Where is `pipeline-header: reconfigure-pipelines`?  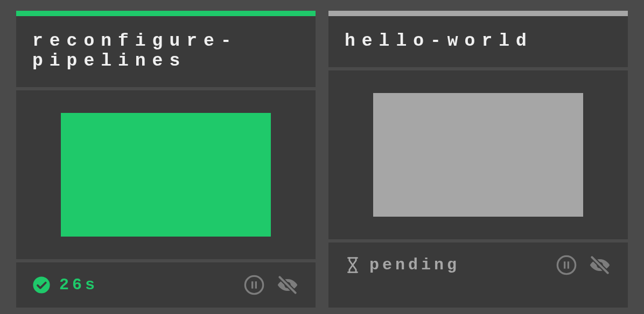 pipeline-header: reconfigure-pipelines is located at coordinates (166, 53).